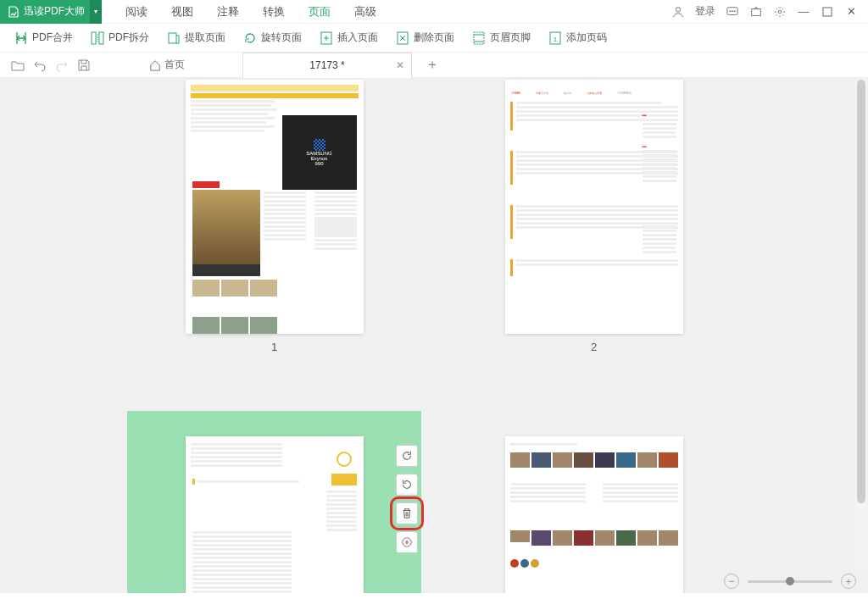 The height and width of the screenshot is (610, 868). I want to click on page-number-2: 2, so click(593, 347).